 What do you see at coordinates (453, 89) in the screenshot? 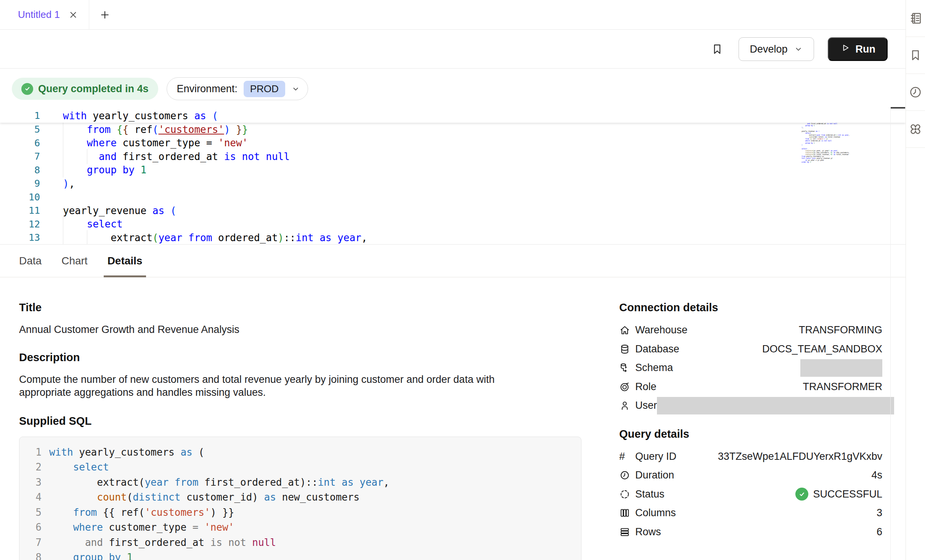
I see `status-row: Query completed in 4s Environment: PROD` at bounding box center [453, 89].